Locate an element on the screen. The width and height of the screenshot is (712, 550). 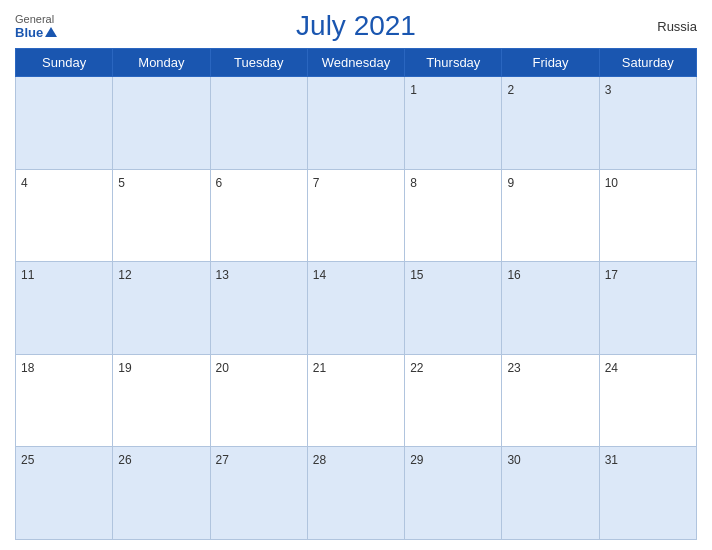
logo-general: General is located at coordinates (34, 19).